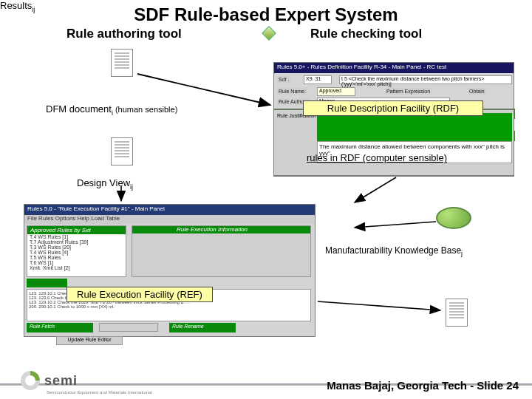 Image resolution: width=532 pixels, height=399 pixels. Describe the element at coordinates (477, 92) in the screenshot. I see `rdf-obtain-label: Obtain` at that location.